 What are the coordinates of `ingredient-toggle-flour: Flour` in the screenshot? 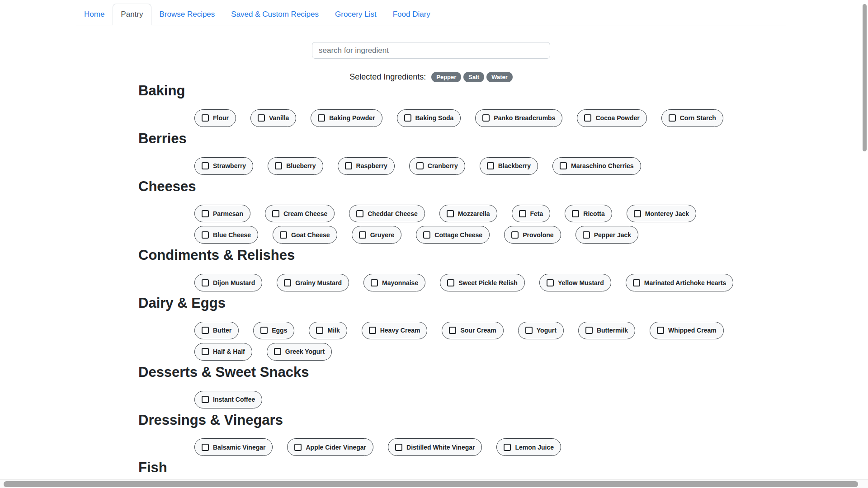 It's located at (215, 118).